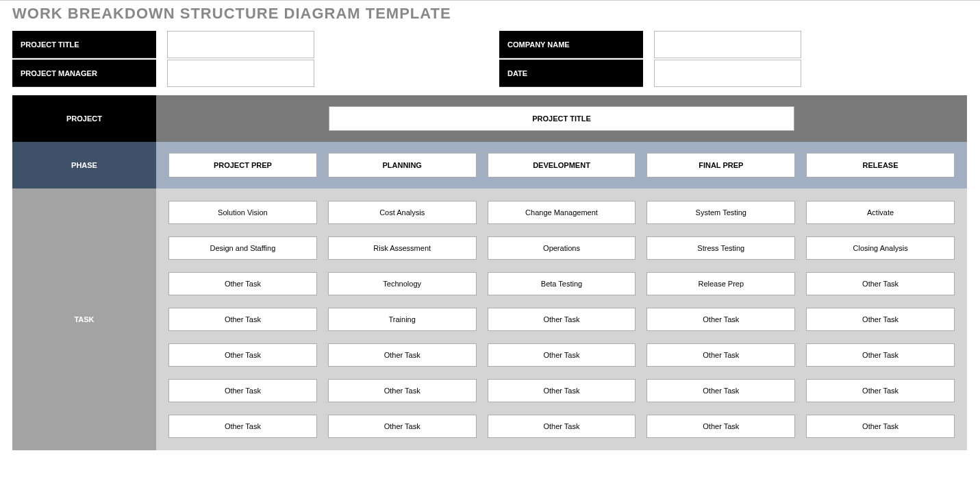 The height and width of the screenshot is (477, 980). Describe the element at coordinates (490, 165) in the screenshot. I see `phase-row: PHASE PROJECT PREP PLANNING DEVELOPMENT …` at that location.